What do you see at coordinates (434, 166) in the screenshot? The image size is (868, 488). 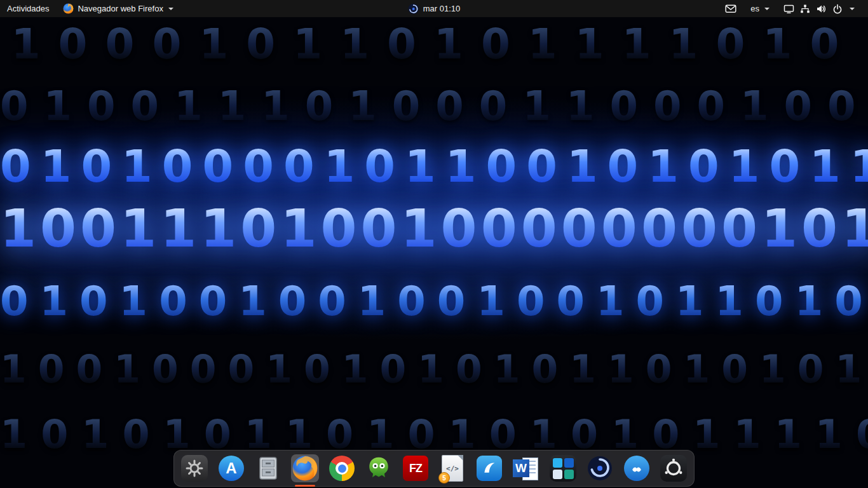 I see `binary-row: 0101000010110010101011` at bounding box center [434, 166].